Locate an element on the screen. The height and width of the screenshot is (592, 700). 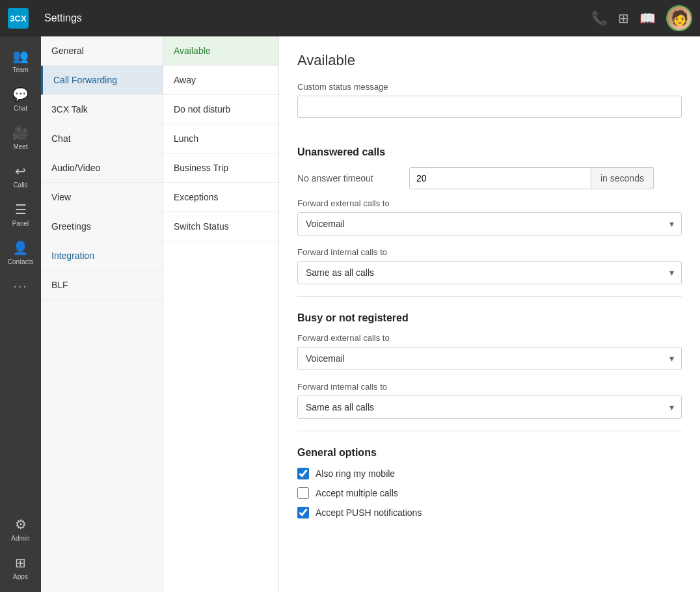
team-icon: 👥 is located at coordinates (21, 56).